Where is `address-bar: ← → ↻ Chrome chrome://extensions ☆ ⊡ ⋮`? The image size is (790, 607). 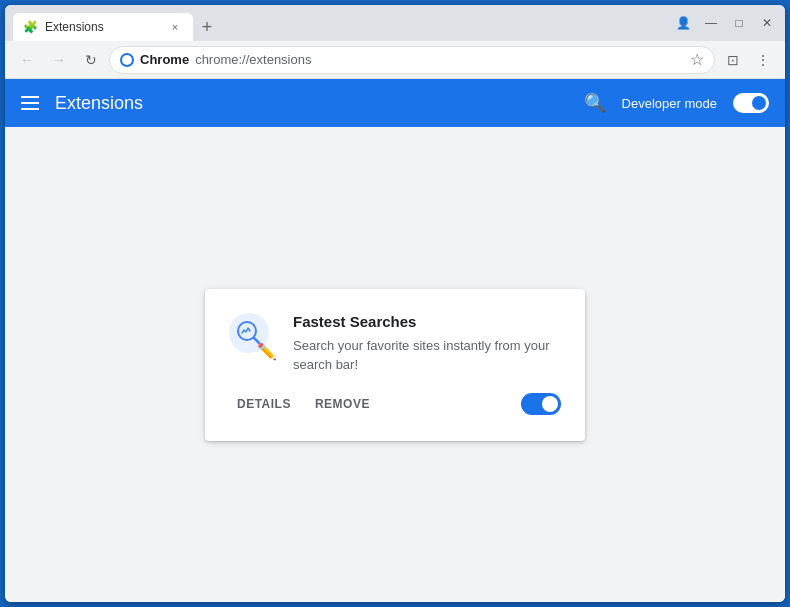
address-bar: ← → ↻ Chrome chrome://extensions ☆ ⊡ ⋮ is located at coordinates (395, 60).